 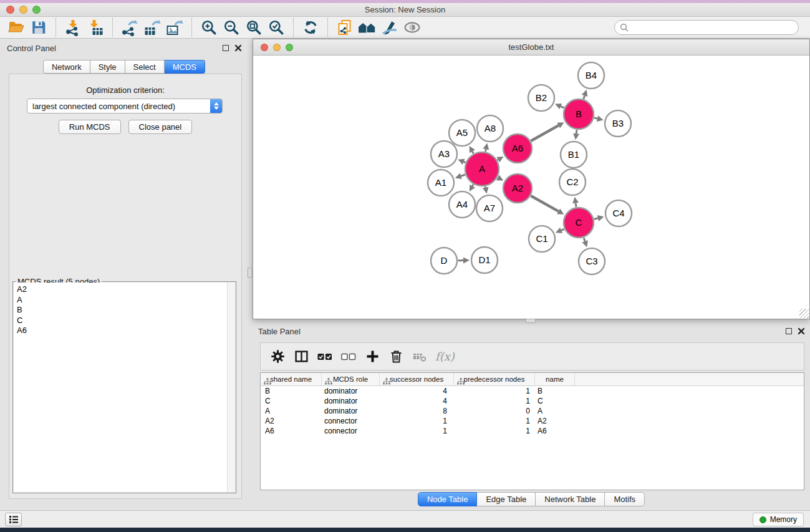 What do you see at coordinates (126, 301) in the screenshot?
I see `mcds-result-item: A` at bounding box center [126, 301].